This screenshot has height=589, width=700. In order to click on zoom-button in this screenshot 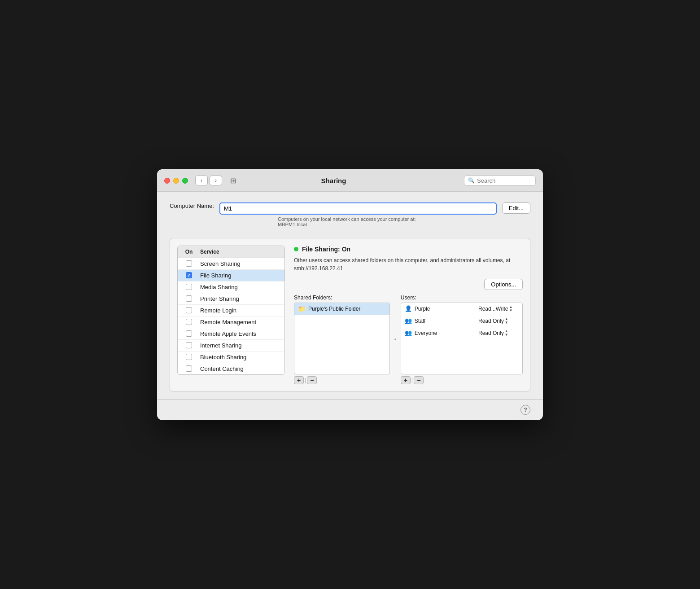, I will do `click(185, 180)`.